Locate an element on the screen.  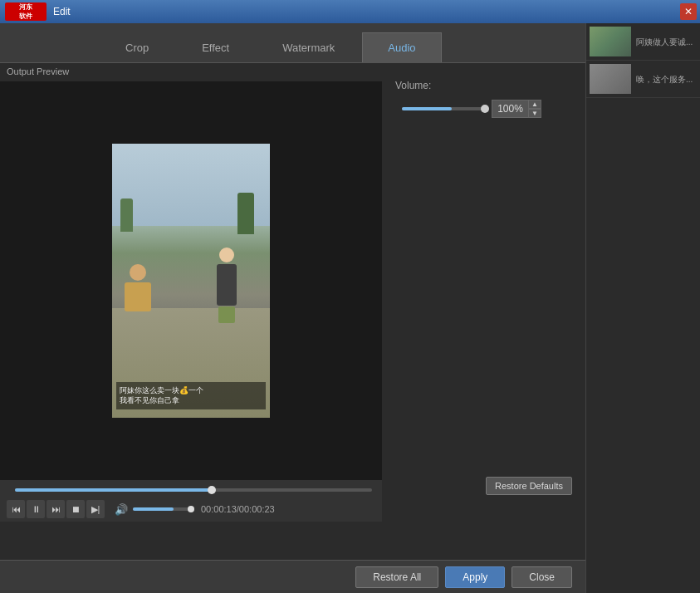
volume-spin-buttons: ▲ ▼ is located at coordinates (535, 109).